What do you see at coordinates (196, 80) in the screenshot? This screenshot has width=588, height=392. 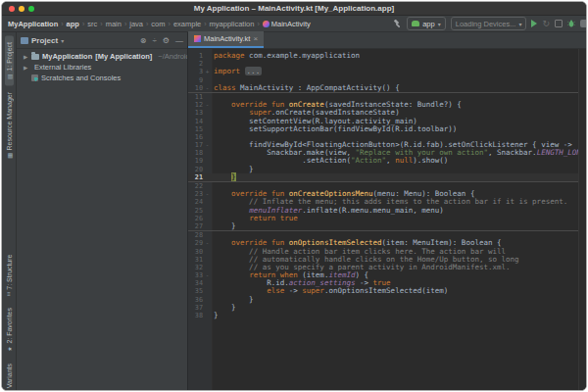 I see `line-number: 9` at bounding box center [196, 80].